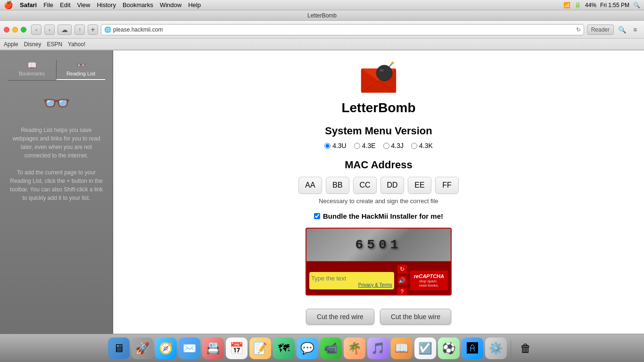 The height and width of the screenshot is (362, 644). I want to click on secure-icon: 🌐, so click(107, 30).